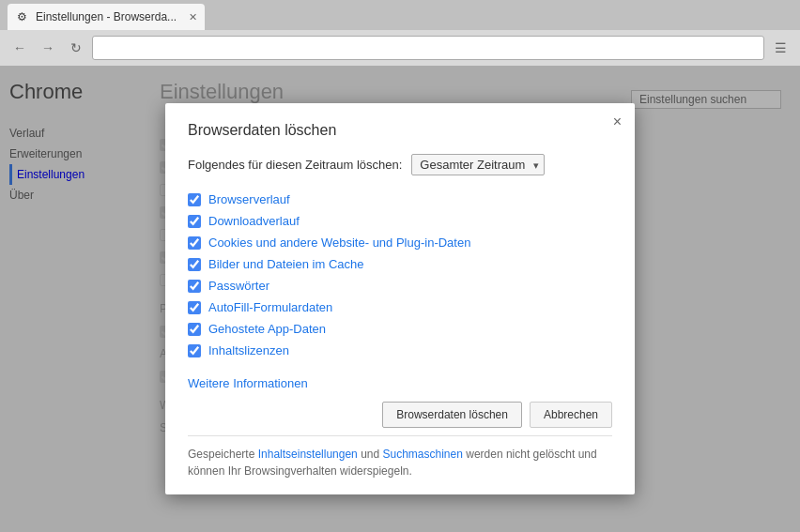  Describe the element at coordinates (106, 17) in the screenshot. I see `tab-label: Einstellungen - Browserda...` at that location.